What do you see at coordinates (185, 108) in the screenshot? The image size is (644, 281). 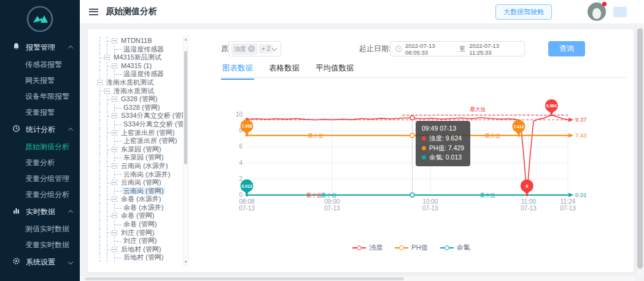 I see `tree-scrollbar-thumb` at bounding box center [185, 108].